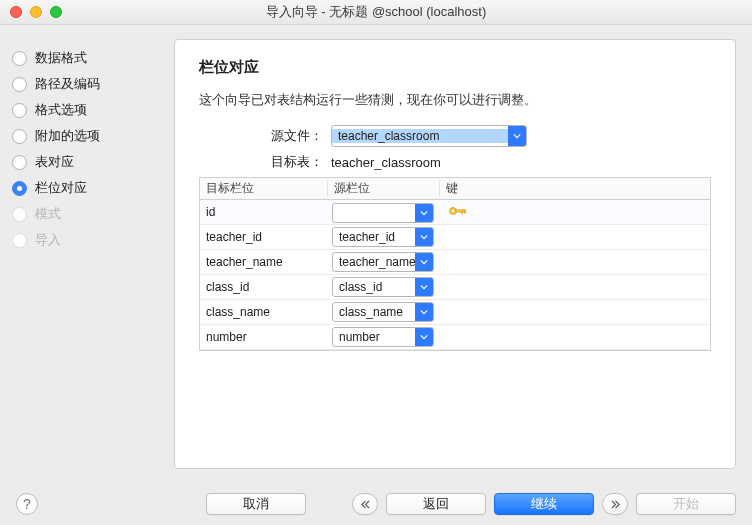 Image resolution: width=752 pixels, height=525 pixels. Describe the element at coordinates (458, 212) in the screenshot. I see `primary-key-icon` at that location.